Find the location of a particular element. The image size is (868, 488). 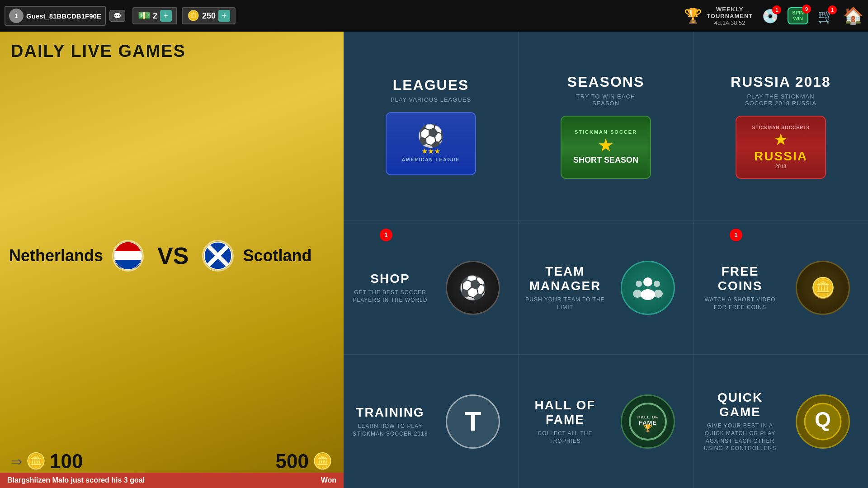

free-coins-title: FREE COINS is located at coordinates (740, 279).